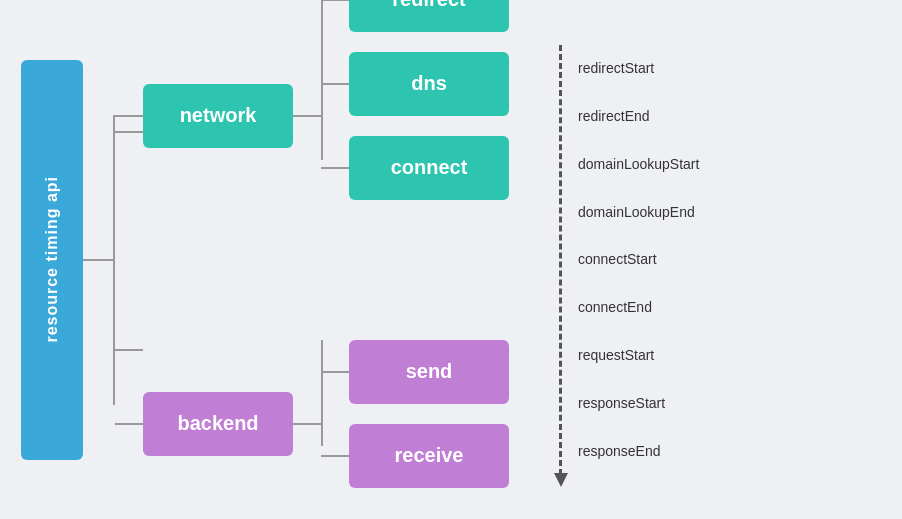 This screenshot has width=902, height=519. I want to click on dns-label: dns, so click(429, 84).